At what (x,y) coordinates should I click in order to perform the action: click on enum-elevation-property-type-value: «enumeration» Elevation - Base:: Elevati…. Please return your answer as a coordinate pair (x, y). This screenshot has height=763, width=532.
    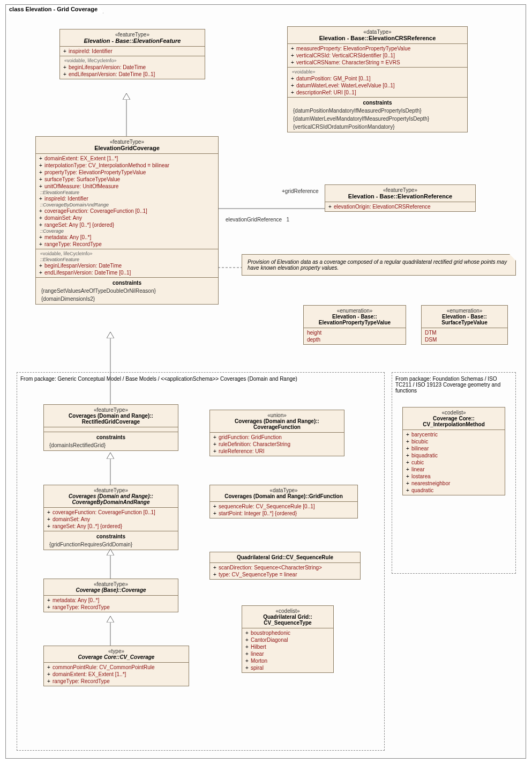
    Looking at the image, I should click on (355, 325).